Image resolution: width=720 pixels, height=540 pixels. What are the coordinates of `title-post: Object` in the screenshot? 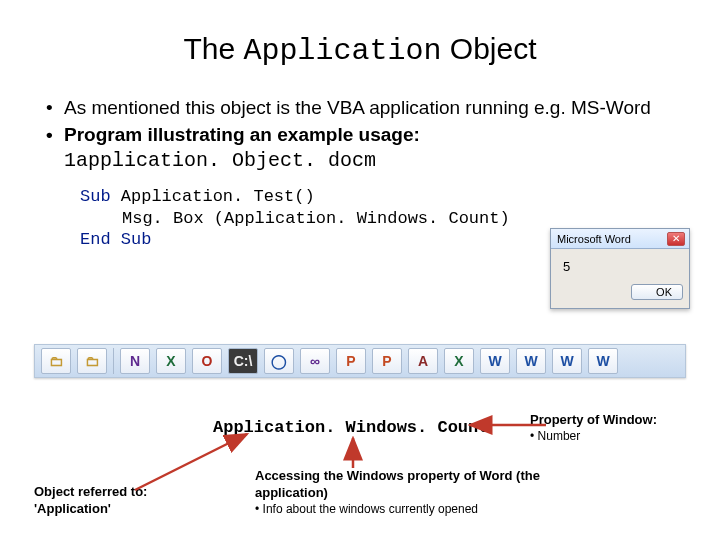 It's located at (490, 48).